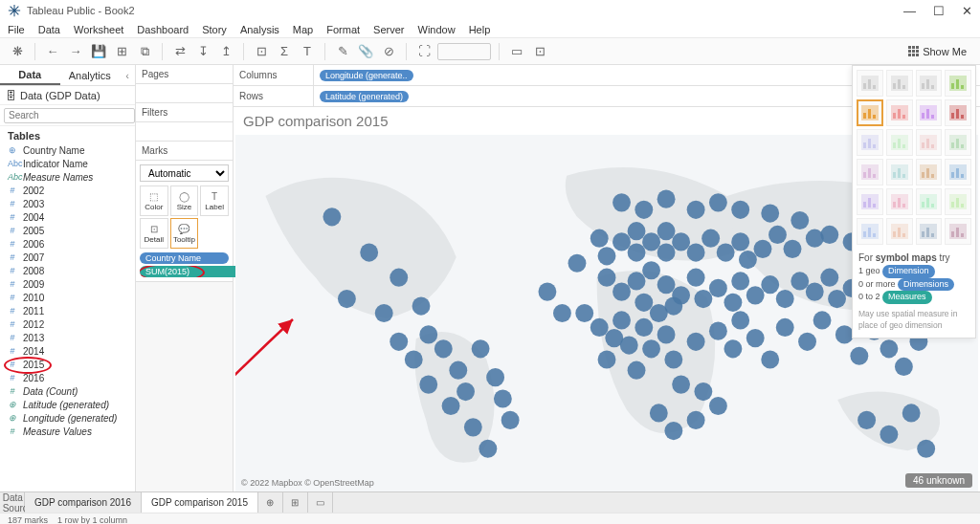  Describe the element at coordinates (226, 52) in the screenshot. I see `sort-desc-button: ↥` at that location.